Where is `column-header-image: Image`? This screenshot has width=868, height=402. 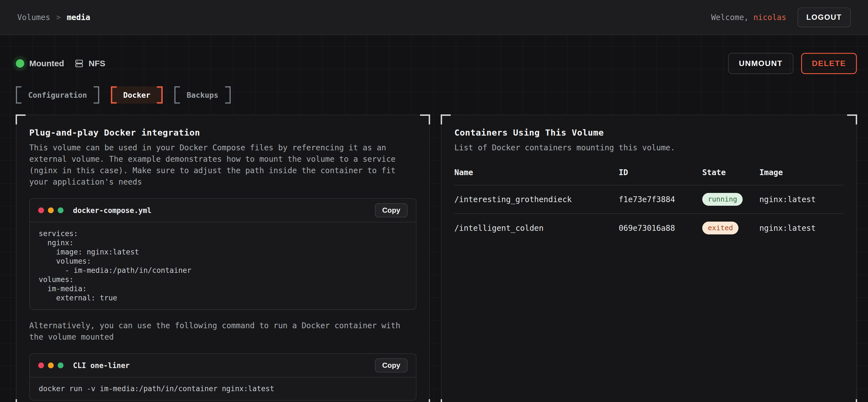
column-header-image: Image is located at coordinates (801, 172).